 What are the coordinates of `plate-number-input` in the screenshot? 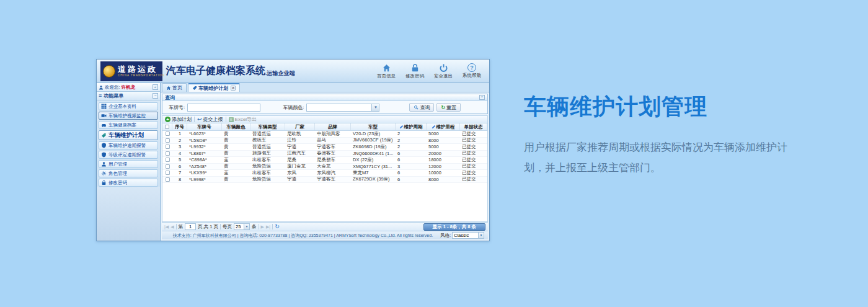 It's located at (224, 108).